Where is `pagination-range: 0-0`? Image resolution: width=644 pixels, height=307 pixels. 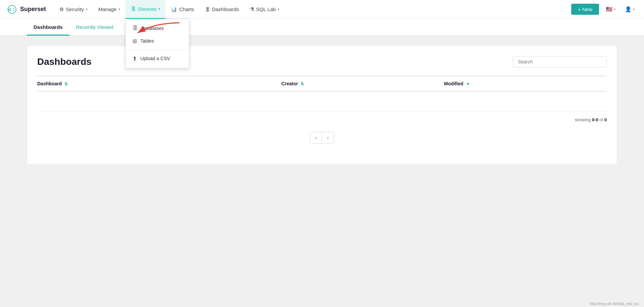 pagination-range: 0-0 is located at coordinates (595, 120).